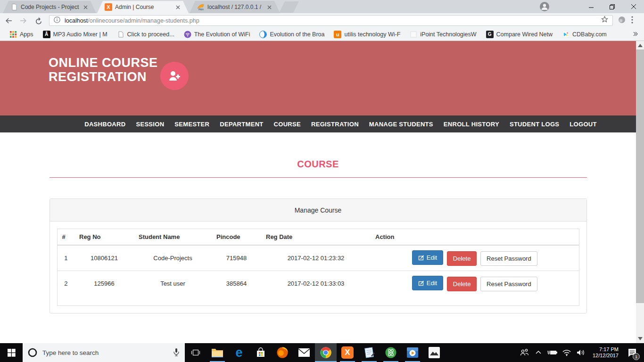  What do you see at coordinates (640, 45) in the screenshot?
I see `scroll-up-icon` at bounding box center [640, 45].